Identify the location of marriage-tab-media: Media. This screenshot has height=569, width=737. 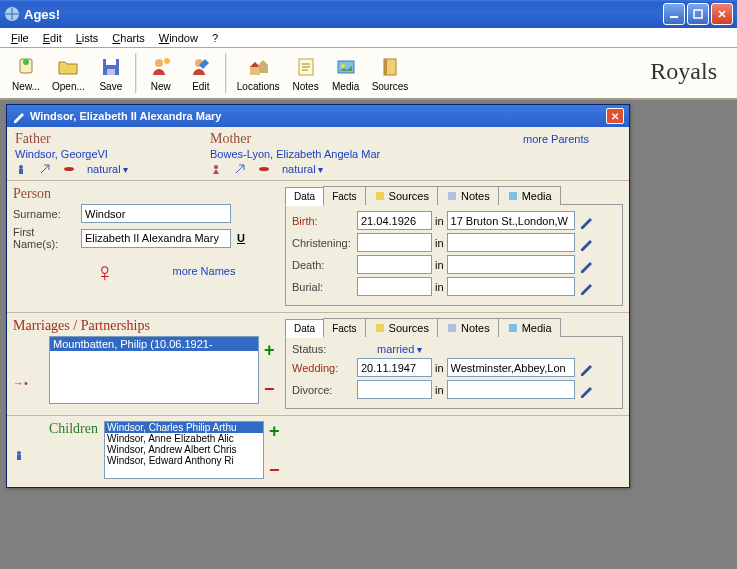
(530, 328).